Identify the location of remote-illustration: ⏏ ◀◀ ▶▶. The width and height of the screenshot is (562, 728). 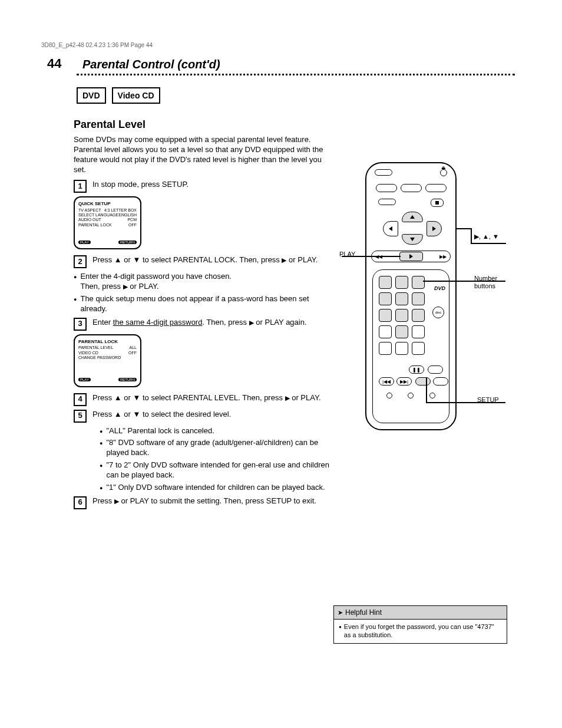
(411, 296).